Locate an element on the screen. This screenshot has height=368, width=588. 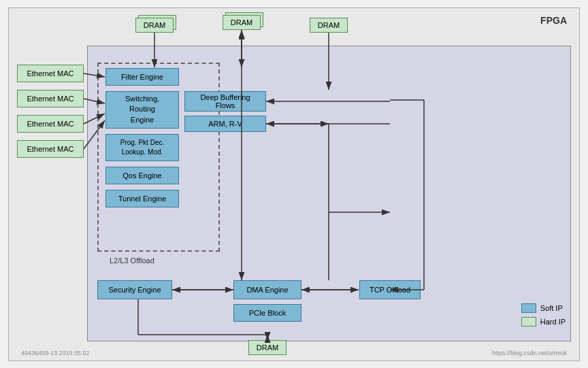
qos-engine-block: Qos Engine is located at coordinates (142, 175).